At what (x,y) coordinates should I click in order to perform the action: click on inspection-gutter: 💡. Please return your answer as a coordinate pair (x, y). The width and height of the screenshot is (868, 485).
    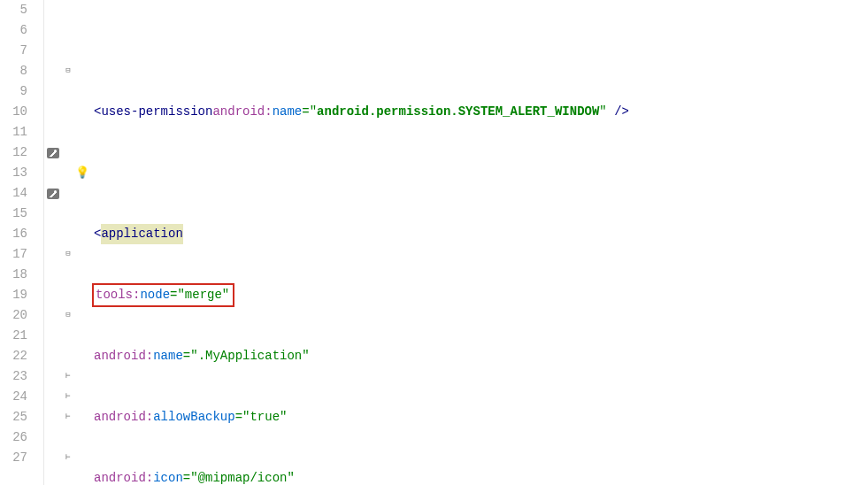
    Looking at the image, I should click on (82, 242).